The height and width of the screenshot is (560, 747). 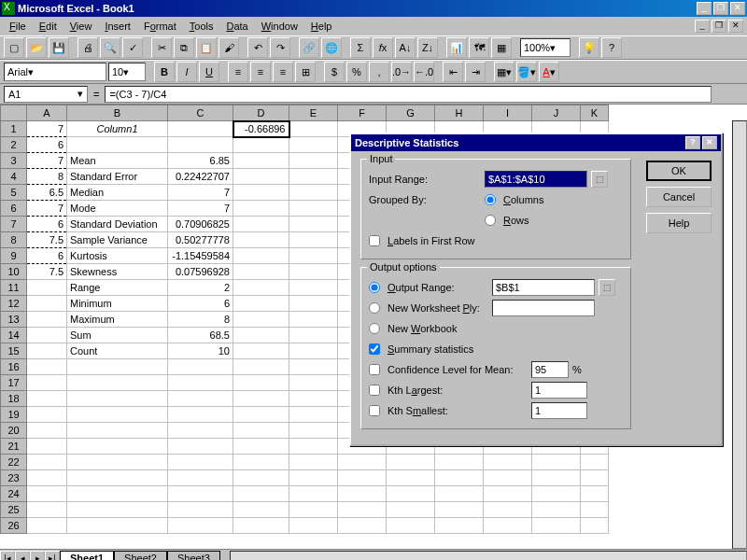 I want to click on row-9: 9, so click(x=14, y=256).